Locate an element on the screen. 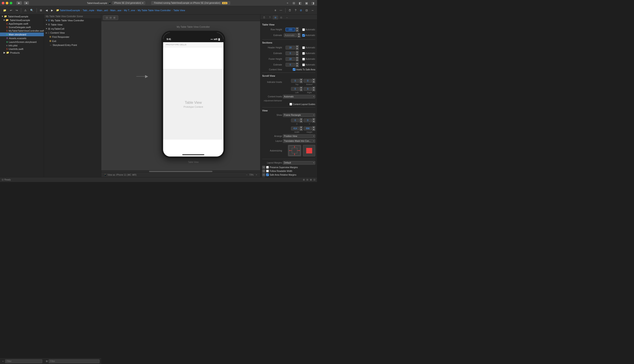  y-increment: ▲ is located at coordinates (314, 119).